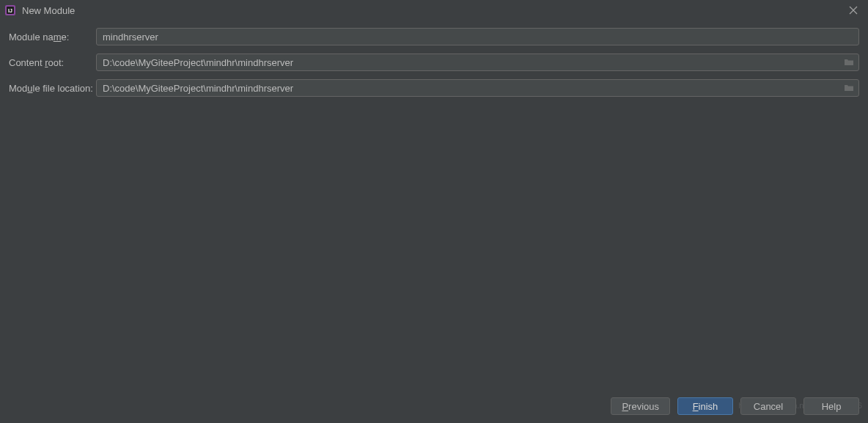 This screenshot has height=423, width=868. I want to click on titlebar: IJ New Module, so click(434, 10).